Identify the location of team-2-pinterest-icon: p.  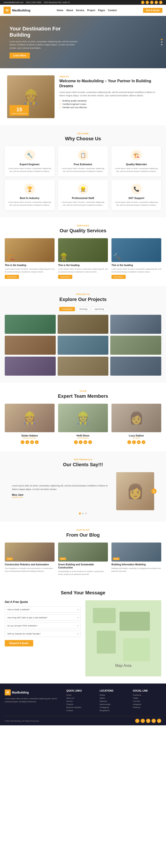
(90, 442).